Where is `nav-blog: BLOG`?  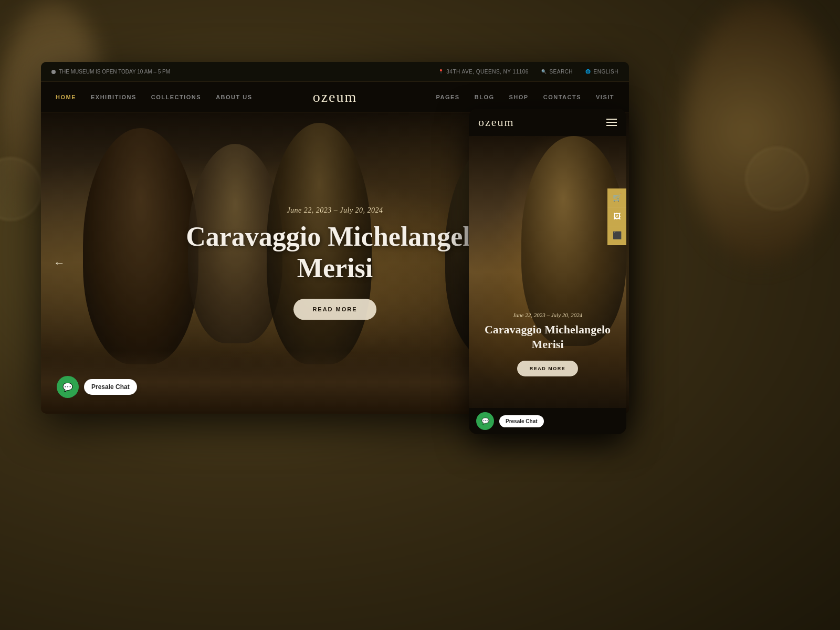 nav-blog: BLOG is located at coordinates (485, 97).